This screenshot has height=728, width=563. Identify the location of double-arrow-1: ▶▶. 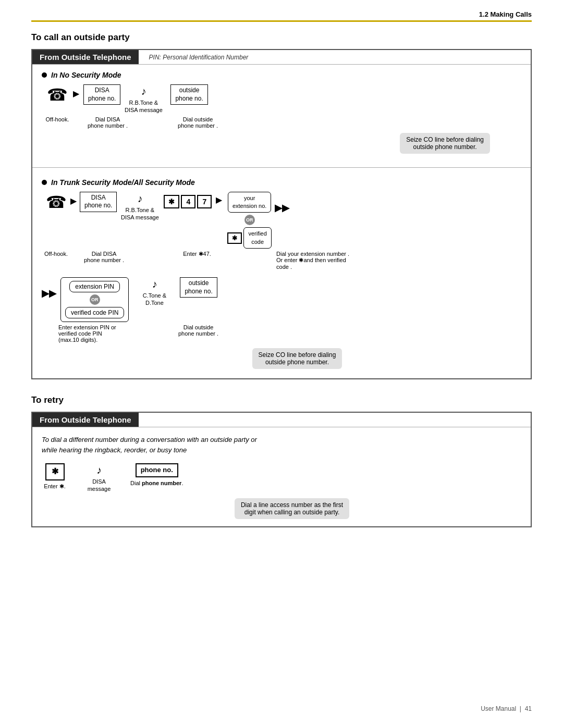
(282, 203).